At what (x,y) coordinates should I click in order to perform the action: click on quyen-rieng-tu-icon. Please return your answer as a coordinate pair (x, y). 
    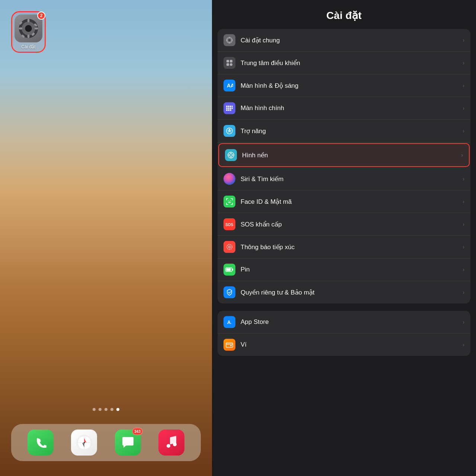
    Looking at the image, I should click on (229, 292).